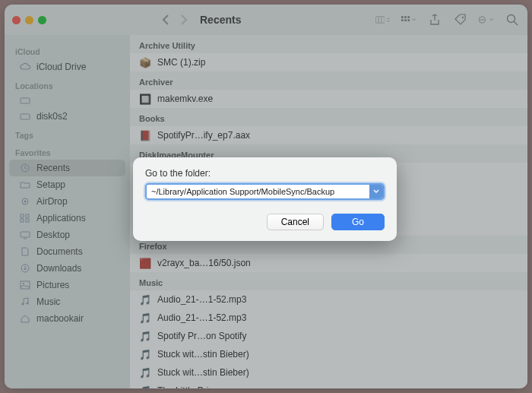  Describe the element at coordinates (264, 199) in the screenshot. I see `go-to-folder-dialog: Go to the folder: Cancel Go` at that location.